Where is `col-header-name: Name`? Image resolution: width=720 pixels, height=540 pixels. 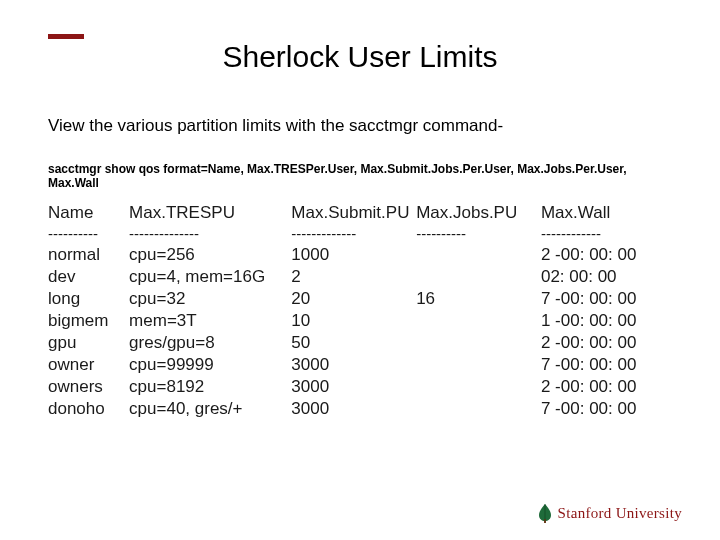 col-header-name: Name is located at coordinates (88, 213).